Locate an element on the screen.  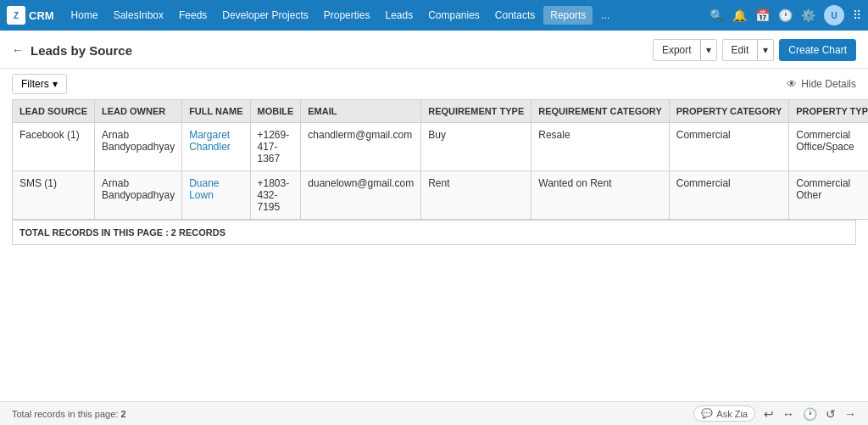
total-records-cell: TOTAL RECORDS IN THIS PAGE : 2 RECORDS is located at coordinates (434, 232).